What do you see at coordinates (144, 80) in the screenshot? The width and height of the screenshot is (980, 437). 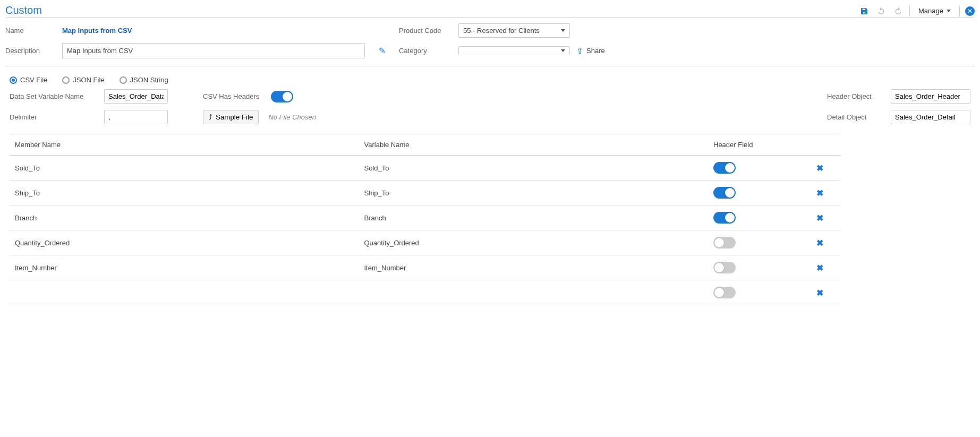 I see `radio-json-string: JSON String` at bounding box center [144, 80].